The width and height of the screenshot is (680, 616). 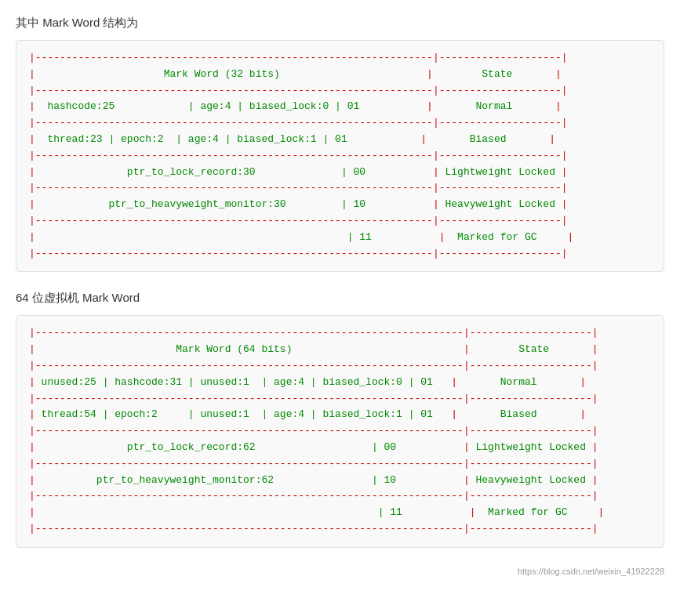 I want to click on table-line: | thread:23 | epoch:2 | age:4 | biased_l…, so click(x=340, y=140).